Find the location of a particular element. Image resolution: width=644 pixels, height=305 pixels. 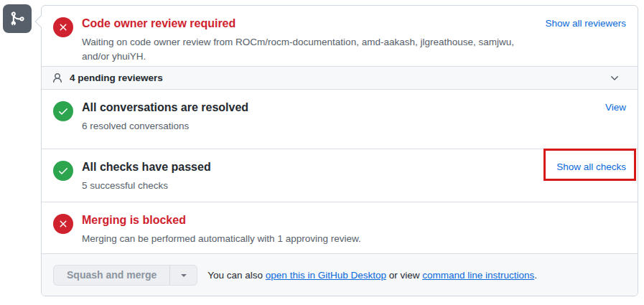

pending-reviewers-row: 4 pending reviewers is located at coordinates (340, 78).